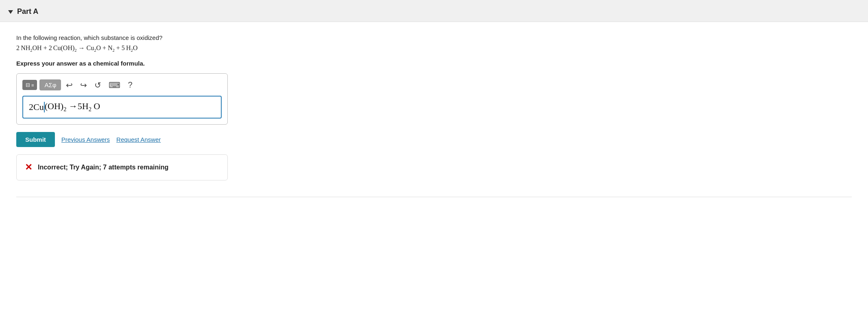 The height and width of the screenshot is (312, 868). I want to click on chevron-down-icon, so click(11, 12).